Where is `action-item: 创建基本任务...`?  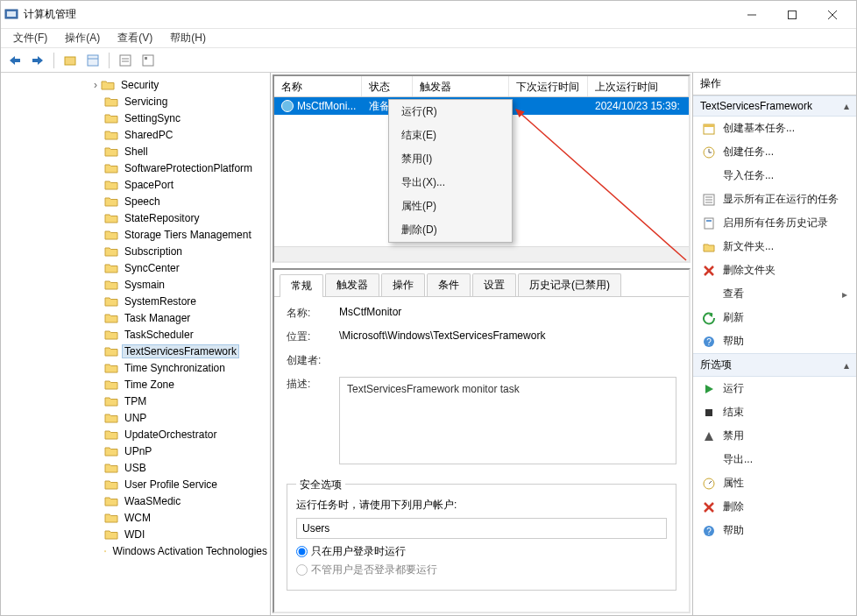
action-item: 创建基本任务... is located at coordinates (775, 128).